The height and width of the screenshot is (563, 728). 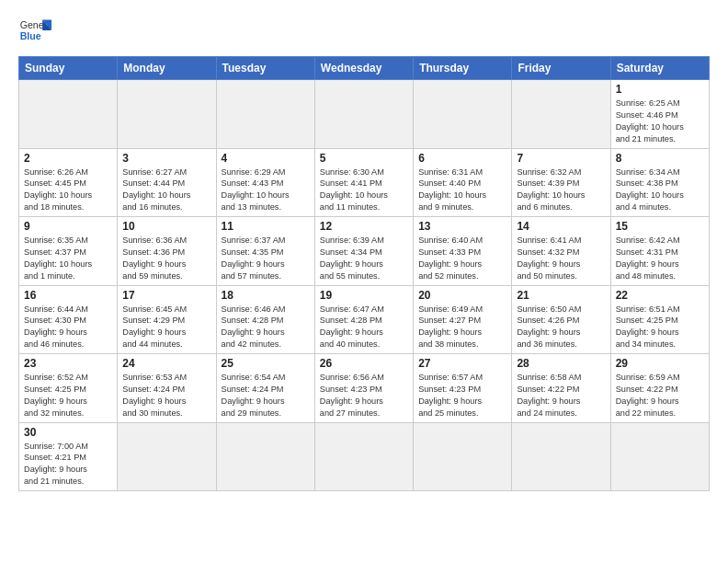 I want to click on day-number: 17, so click(x=166, y=295).